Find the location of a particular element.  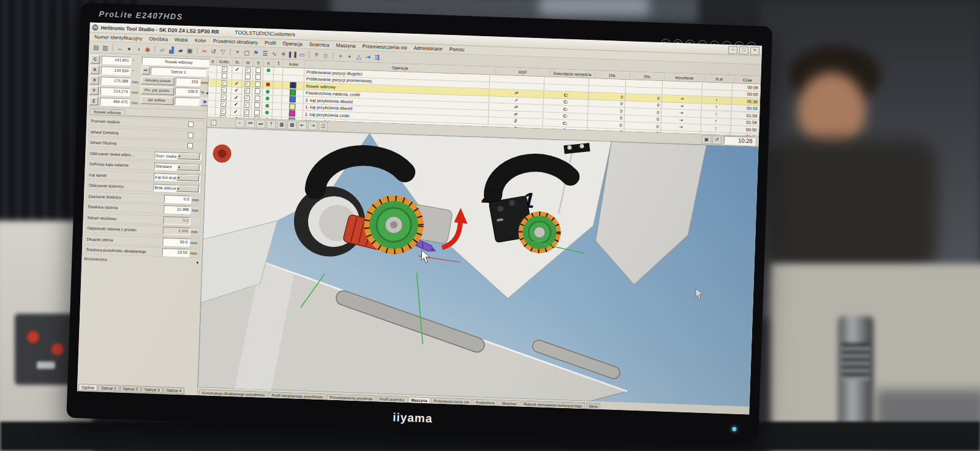

stop-icon: ▪ is located at coordinates (350, 56).